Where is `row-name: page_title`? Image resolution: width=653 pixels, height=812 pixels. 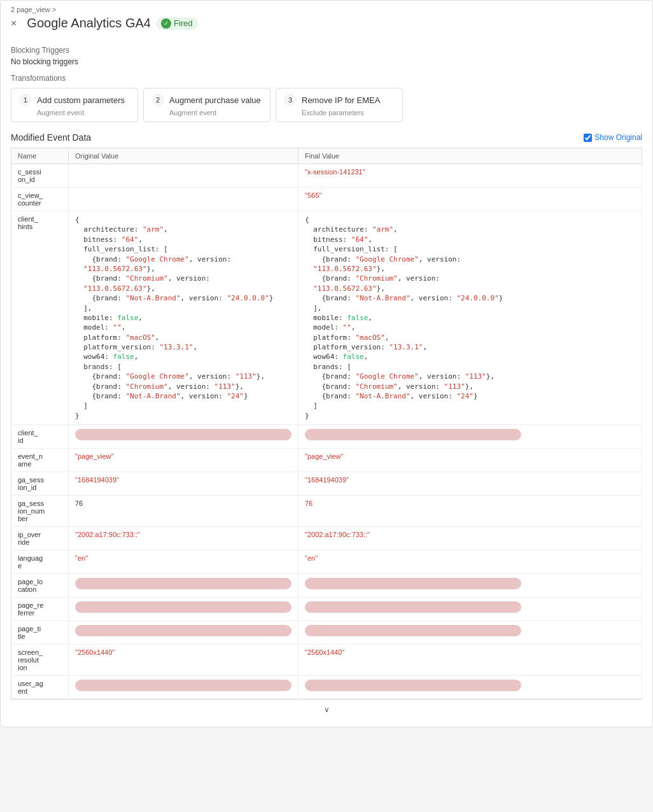 row-name: page_title is located at coordinates (40, 633).